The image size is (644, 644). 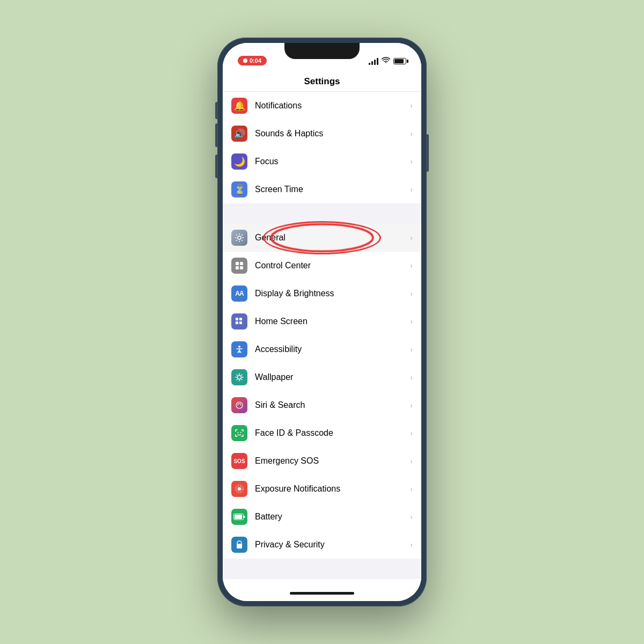 What do you see at coordinates (333, 238) in the screenshot?
I see `general-label: General` at bounding box center [333, 238].